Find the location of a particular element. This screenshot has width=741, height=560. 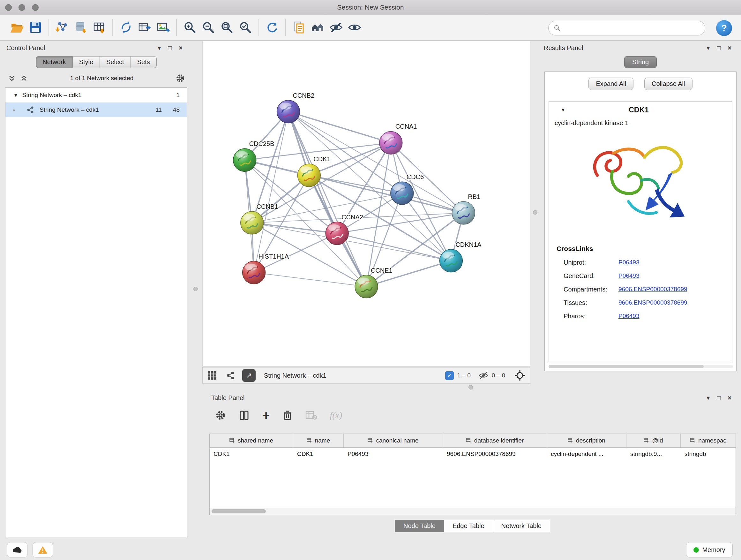

show-columns-button is located at coordinates (244, 416).